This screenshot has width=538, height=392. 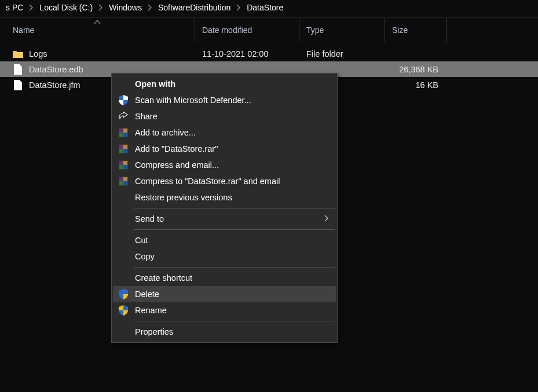 What do you see at coordinates (416, 30) in the screenshot?
I see `column-header-size: Size` at bounding box center [416, 30].